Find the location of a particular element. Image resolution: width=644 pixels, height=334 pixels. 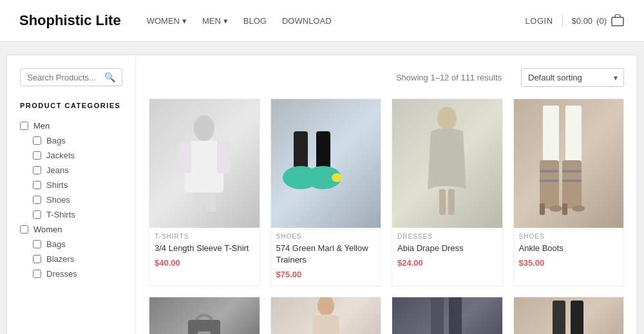

chevron-down-icon: ▾ is located at coordinates (184, 21).